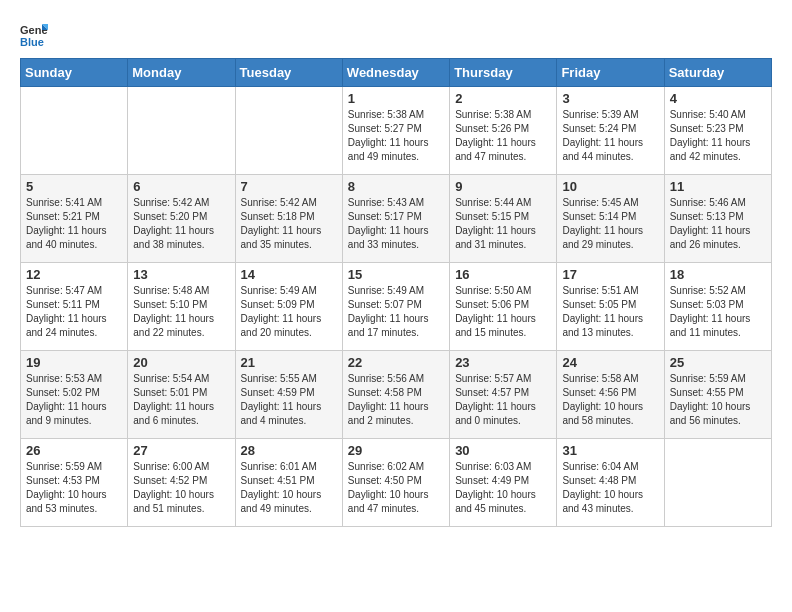 The image size is (792, 612). What do you see at coordinates (503, 488) in the screenshot?
I see `cell-content: Sunrise: 6:03 AM Sunset: 4:49 PM Dayligh…` at bounding box center [503, 488].